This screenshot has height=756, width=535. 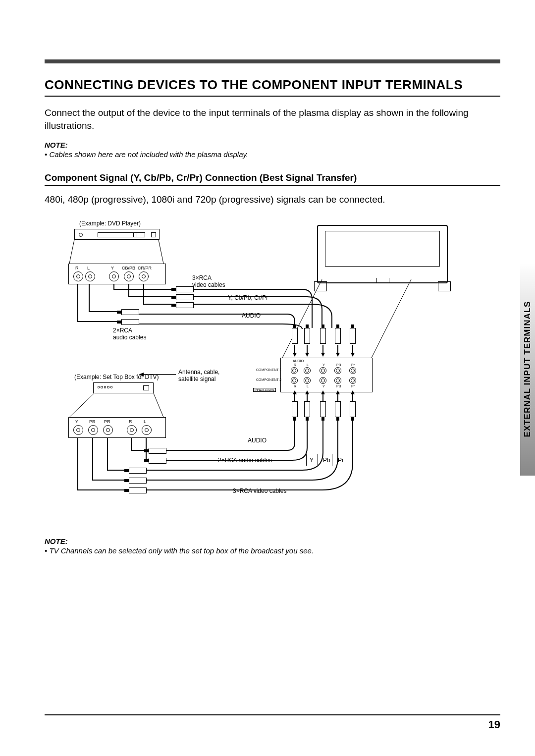 What do you see at coordinates (272, 178) in the screenshot?
I see `section-title: Component Signal (Y, Cb/Pb, Cr/Pr) Conne…` at bounding box center [272, 178].